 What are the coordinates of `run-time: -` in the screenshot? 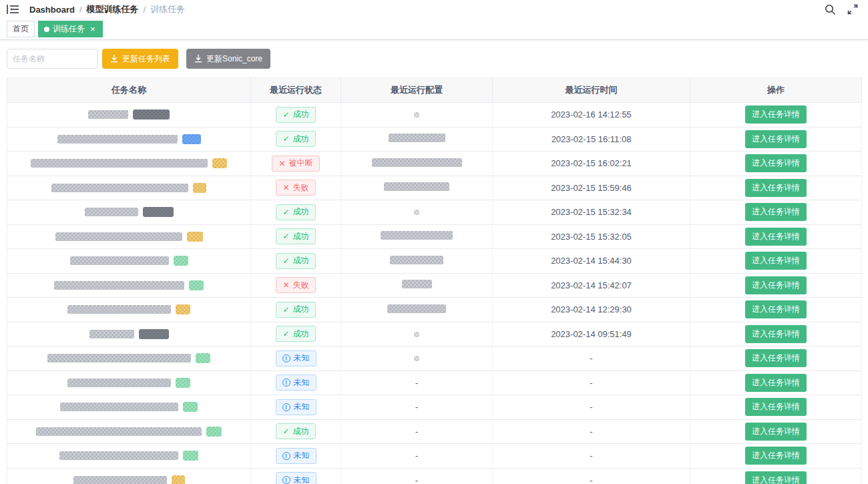 It's located at (591, 407).